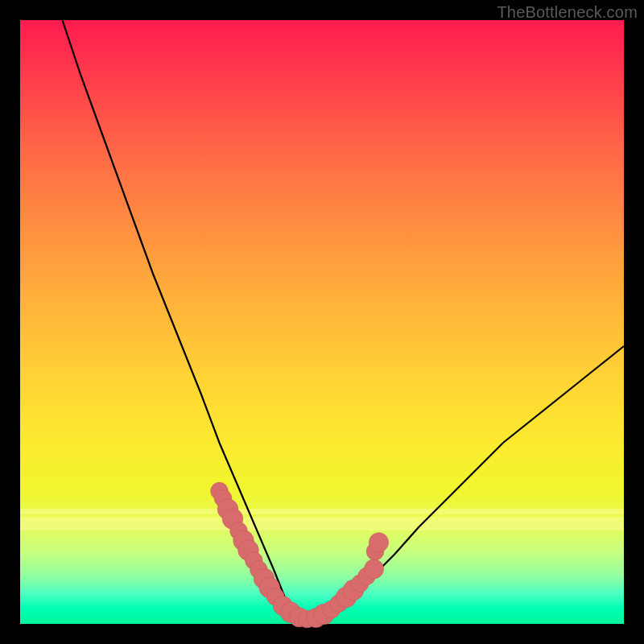  I want to click on watermark-text: TheBottleneck.com, so click(567, 13).